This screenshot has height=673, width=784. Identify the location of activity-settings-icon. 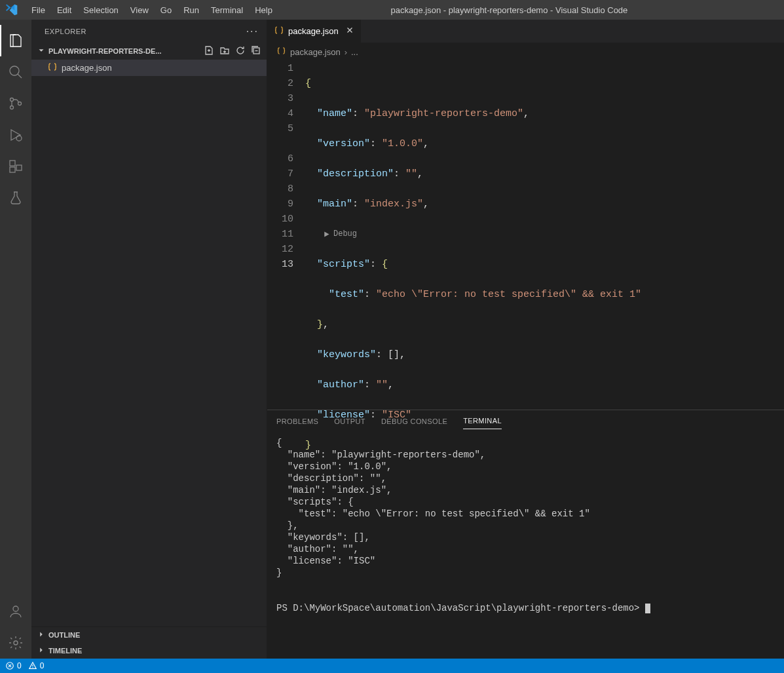
(16, 643).